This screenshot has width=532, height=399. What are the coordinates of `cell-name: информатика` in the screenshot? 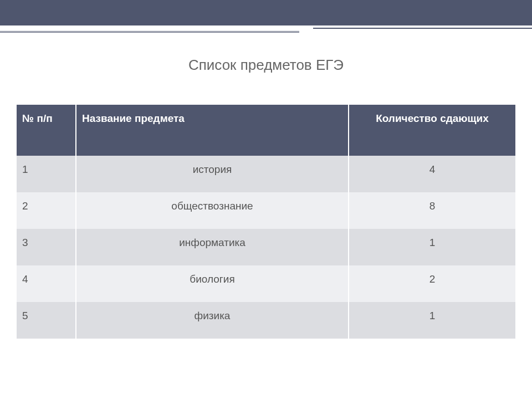 It's located at (212, 247).